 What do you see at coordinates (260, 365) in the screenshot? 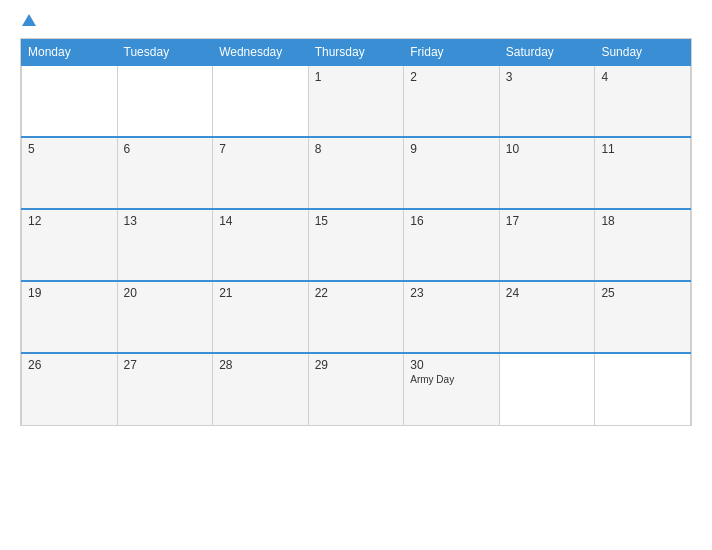
I see `day-number: 28` at bounding box center [260, 365].